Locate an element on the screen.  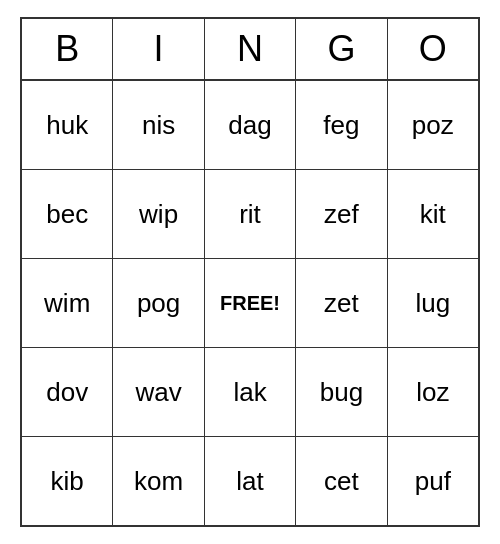
bingo-cell-4-2: lat is located at coordinates (250, 481).